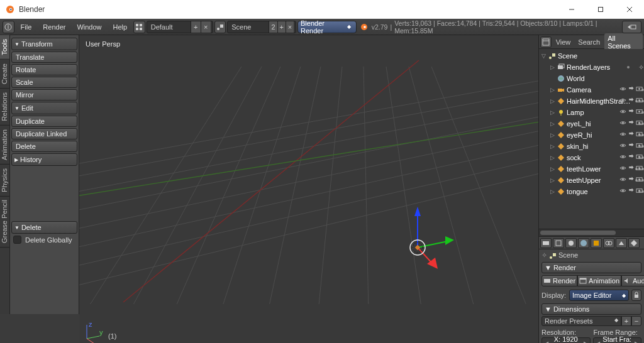 Image resolution: width=644 pixels, height=343 pixels. What do you see at coordinates (591, 309) in the screenshot?
I see `dimensions-section-header: ▼Dimensions` at bounding box center [591, 309].